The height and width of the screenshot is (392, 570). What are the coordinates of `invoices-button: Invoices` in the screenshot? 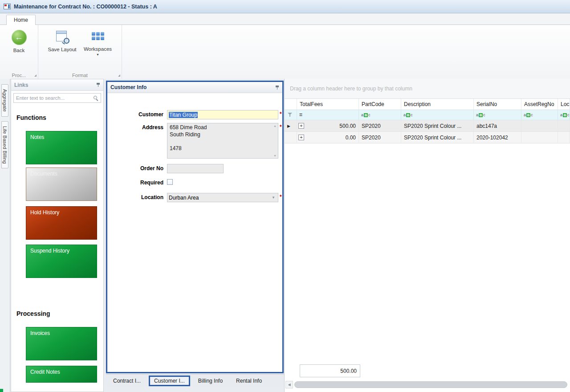 It's located at (61, 344).